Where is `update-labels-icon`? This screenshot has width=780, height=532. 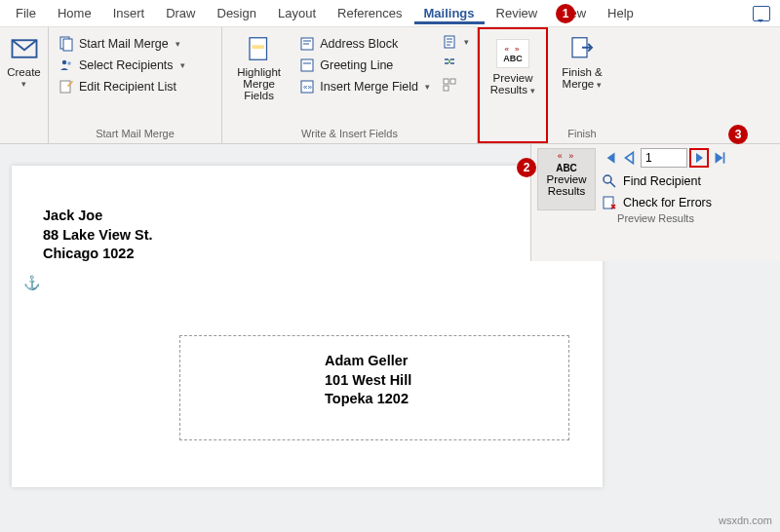 update-labels-icon is located at coordinates (449, 85).